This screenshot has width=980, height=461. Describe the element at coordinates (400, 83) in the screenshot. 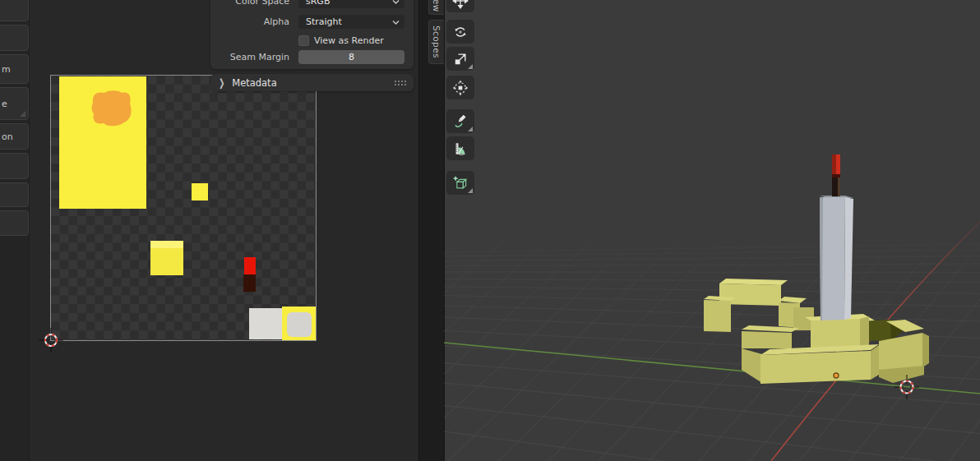

I see `panel-grip-icon` at that location.